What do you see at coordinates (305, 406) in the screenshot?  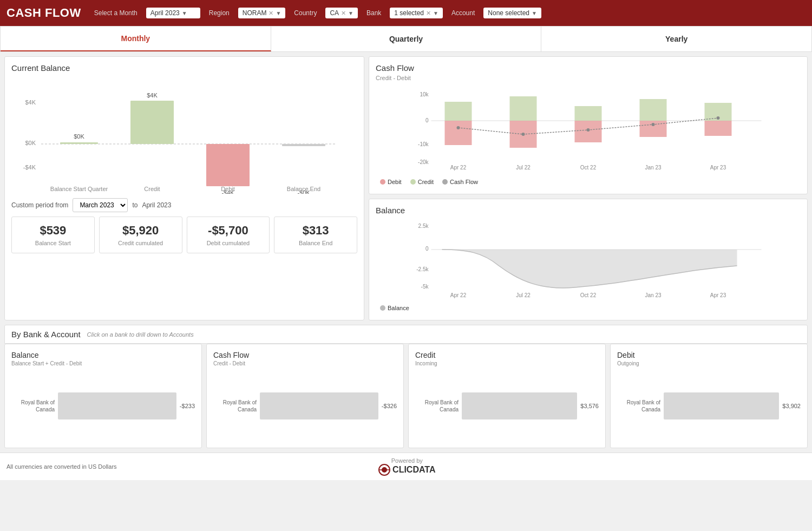 I see `bank-cashflow-row: Royal Bank of Canada -$326` at bounding box center [305, 406].